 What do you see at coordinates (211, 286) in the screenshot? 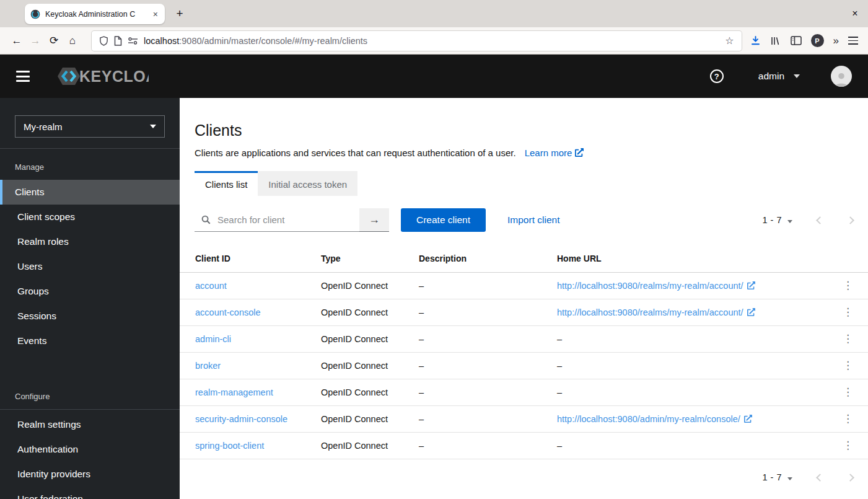
I see `client-id-link: account` at bounding box center [211, 286].